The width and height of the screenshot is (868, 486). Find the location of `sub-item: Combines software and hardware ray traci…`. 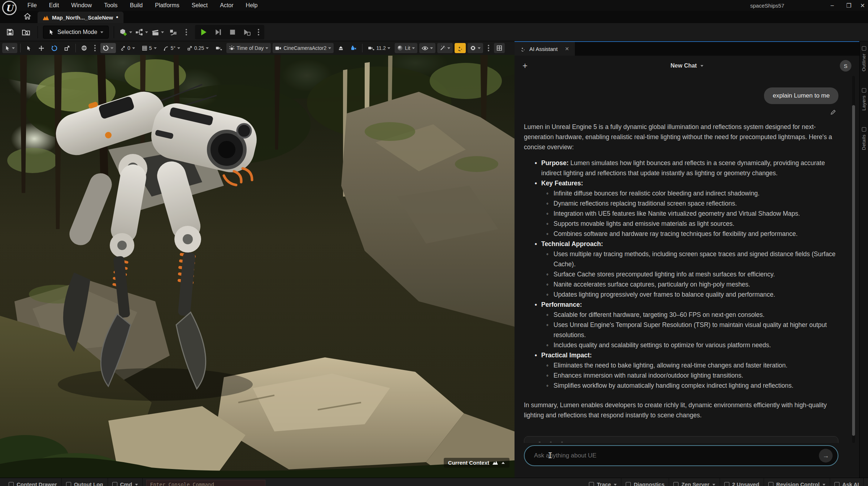

sub-item: Combines software and hardware ray traci… is located at coordinates (693, 234).